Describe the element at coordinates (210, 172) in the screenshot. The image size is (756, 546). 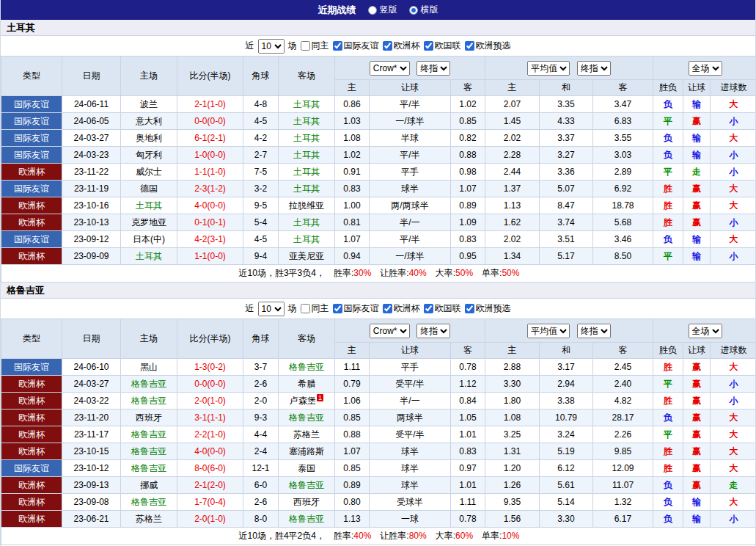
I see `match-score: 1-1(1-0)` at that location.